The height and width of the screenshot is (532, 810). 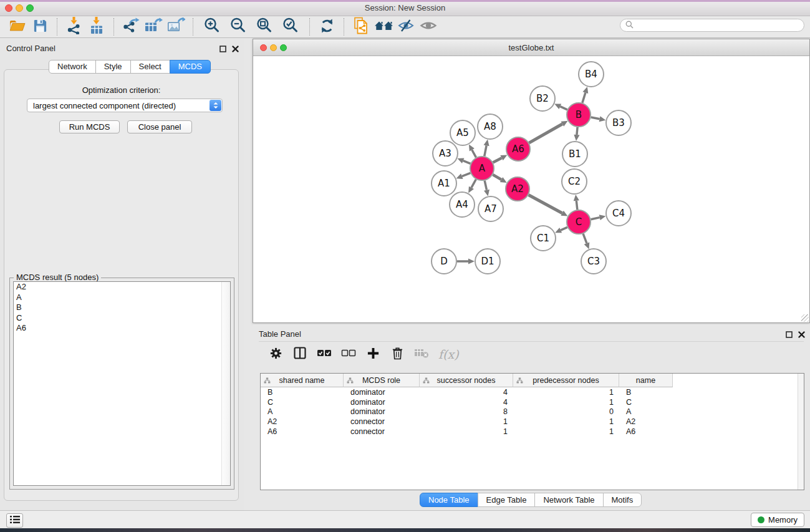 I want to click on zoom-fit-button, so click(x=264, y=27).